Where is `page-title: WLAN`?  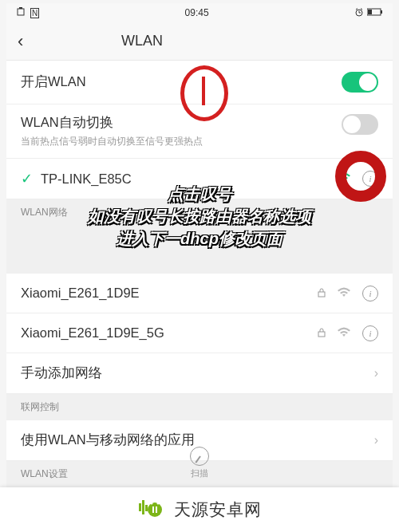
page-title: WLAN is located at coordinates (211, 41).